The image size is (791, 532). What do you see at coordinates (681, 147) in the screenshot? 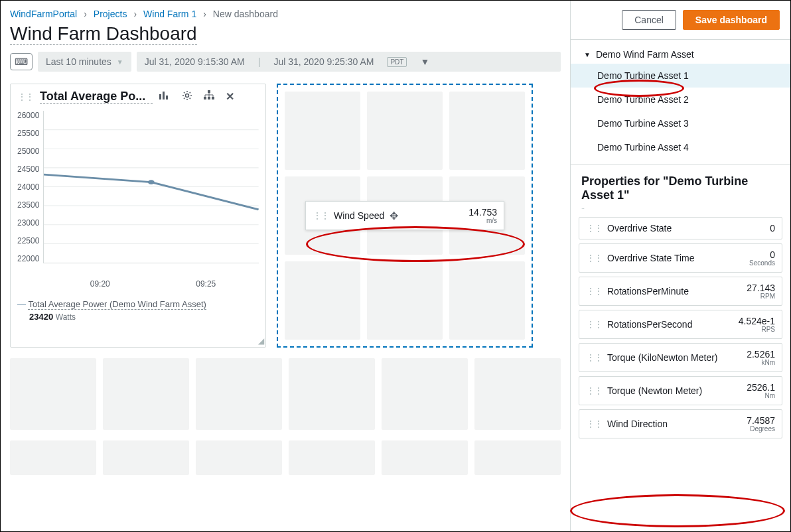
I see `tree-item-turbine-4: Demo Turbine Asset 4` at bounding box center [681, 147].